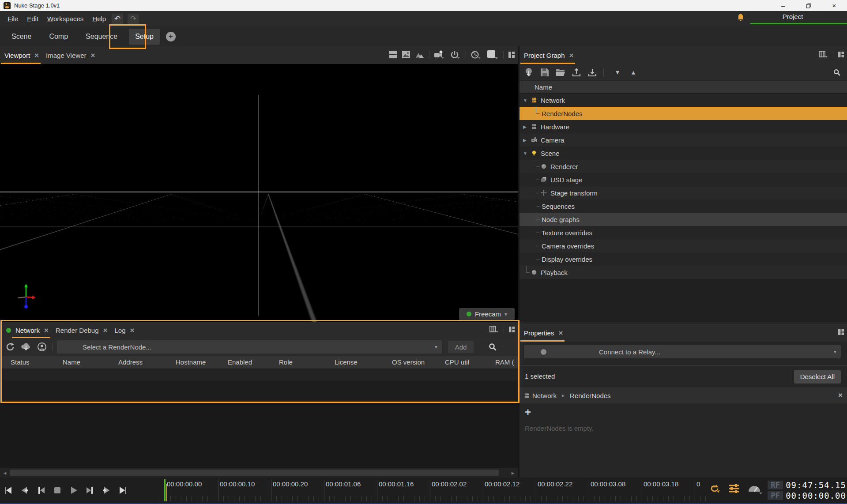  I want to click on undo-icon: ↶, so click(117, 19).